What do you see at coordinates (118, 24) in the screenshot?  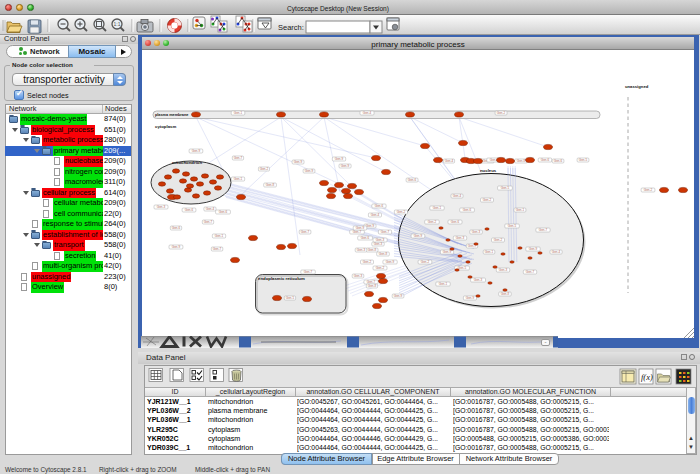 I see `svg-text: 1:1` at bounding box center [118, 24].